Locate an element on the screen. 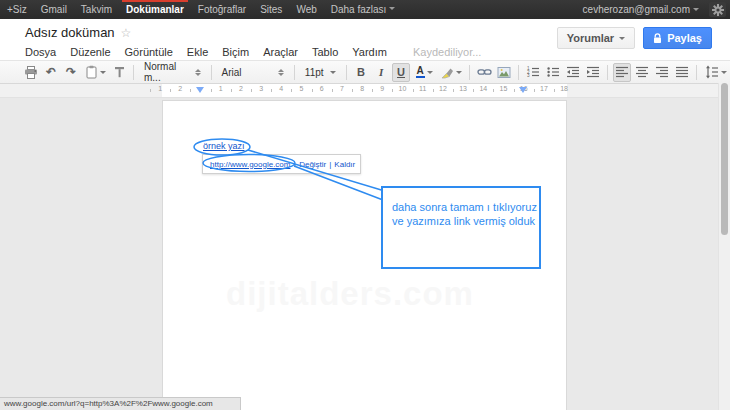  undo-icon: ↶ is located at coordinates (51, 72).